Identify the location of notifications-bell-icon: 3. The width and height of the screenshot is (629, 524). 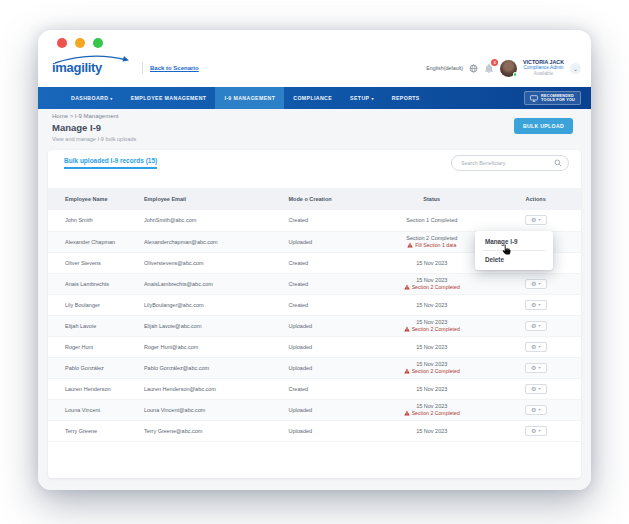
(489, 68).